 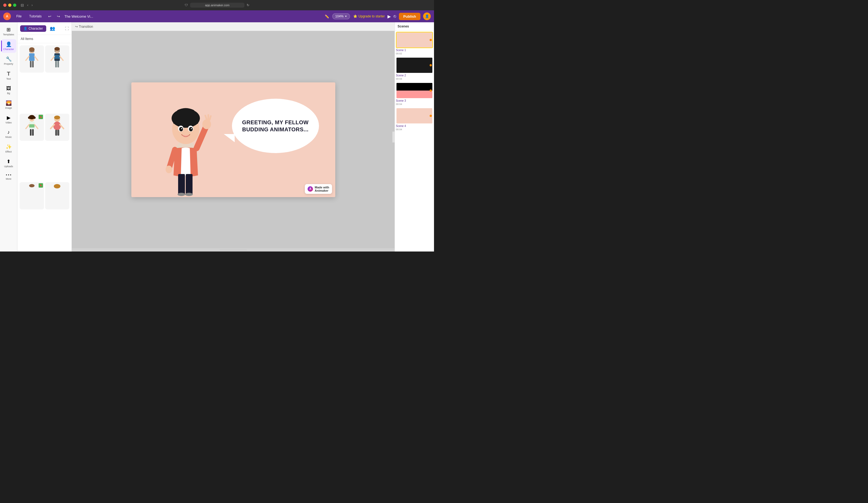 I want to click on scrollbar-track, so click(x=234, y=250).